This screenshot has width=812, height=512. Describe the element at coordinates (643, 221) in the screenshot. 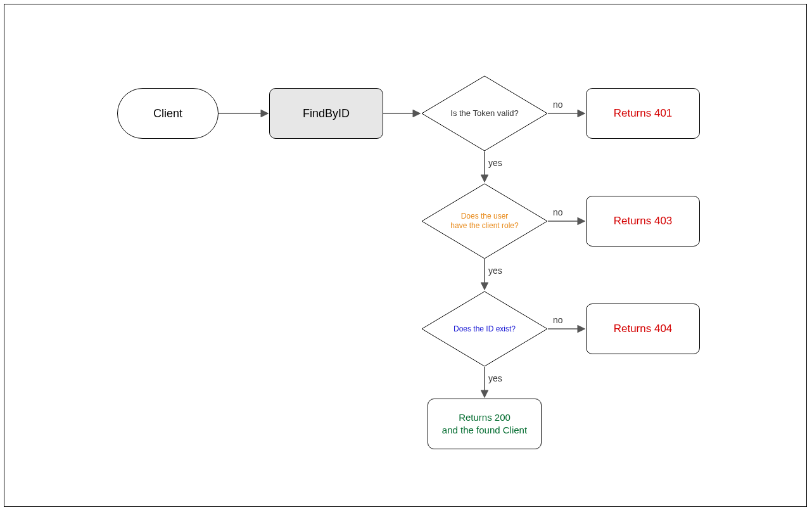

I see `result-403: Returns 403` at that location.